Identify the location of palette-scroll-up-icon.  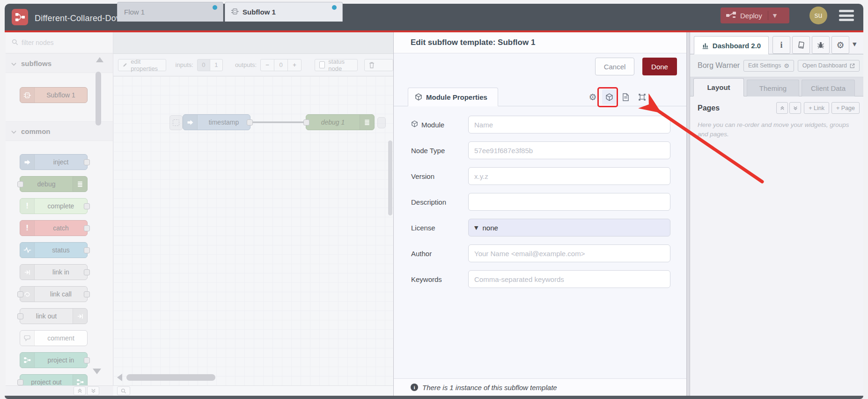
(100, 60).